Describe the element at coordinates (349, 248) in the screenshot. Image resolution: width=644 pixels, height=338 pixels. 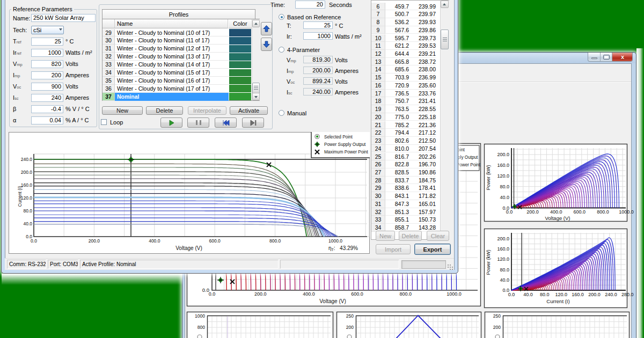
I see `svg-text: 43.29%` at that location.